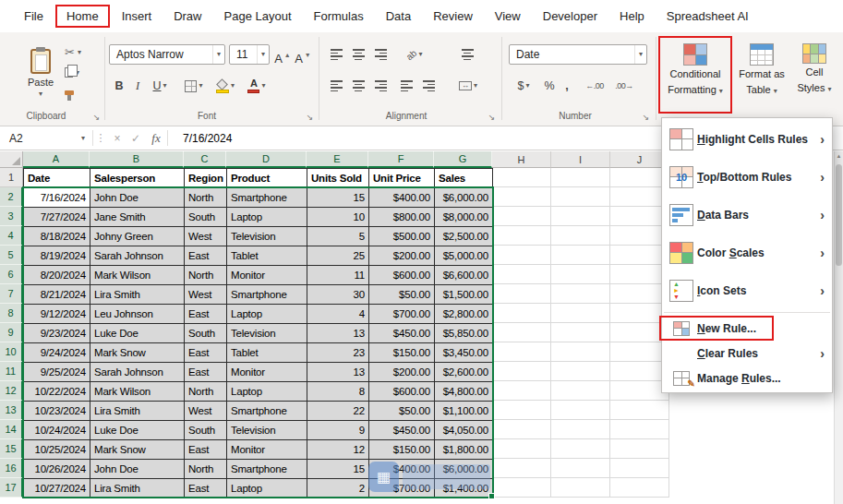 The image size is (843, 504). Describe the element at coordinates (338, 179) in the screenshot. I see `cell-E1: Units Sold` at that location.